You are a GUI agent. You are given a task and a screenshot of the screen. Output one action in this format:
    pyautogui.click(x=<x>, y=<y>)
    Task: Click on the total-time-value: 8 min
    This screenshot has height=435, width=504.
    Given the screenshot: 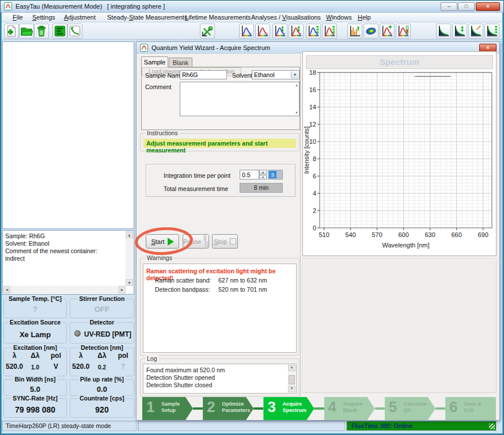 What is the action you would take?
    pyautogui.click(x=262, y=188)
    